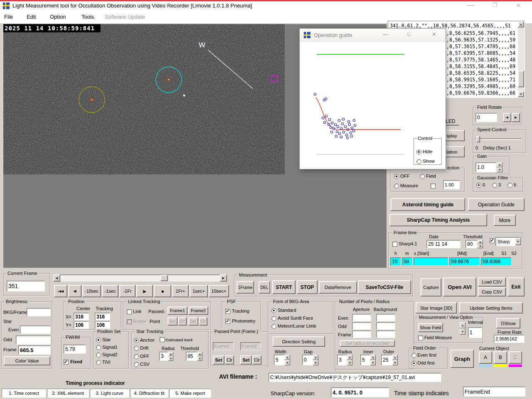 The image size is (532, 399). Describe the element at coordinates (462, 359) in the screenshot. I see `graph-button: Graph` at that location.